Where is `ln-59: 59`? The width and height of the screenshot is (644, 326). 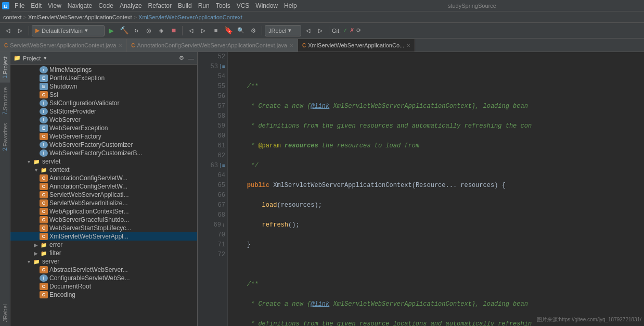 ln-59: 59 is located at coordinates (211, 126).